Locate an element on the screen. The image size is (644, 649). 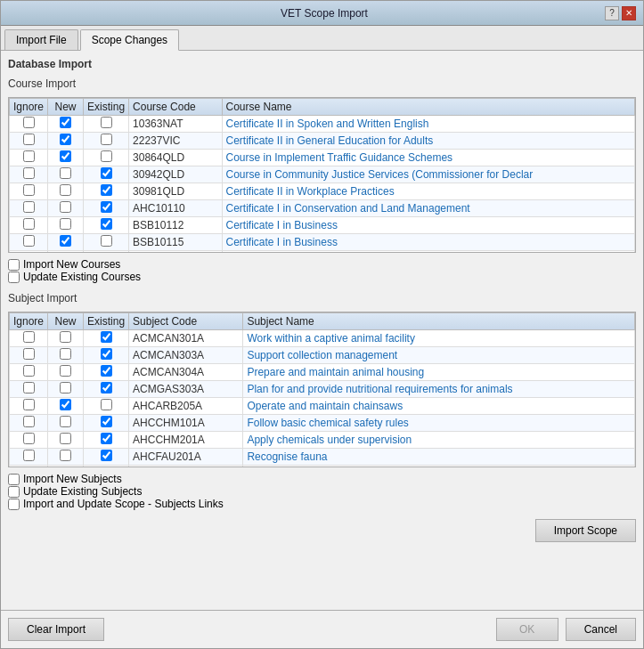
course-table-row: 22237VIC Certificate II in General Educa… is located at coordinates (322, 141).